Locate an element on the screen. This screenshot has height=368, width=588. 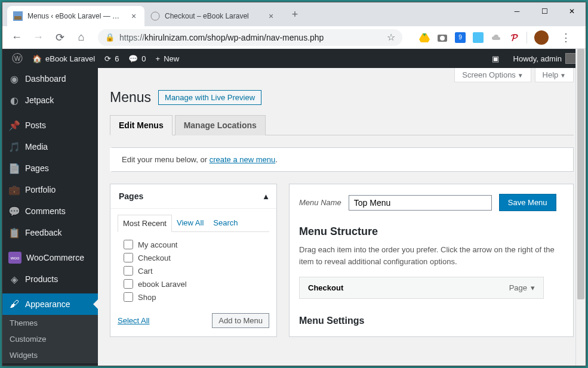
browser-tabs: Menus ‹ eBook Laravel — WordP × Checkout… is located at coordinates (255, 16).